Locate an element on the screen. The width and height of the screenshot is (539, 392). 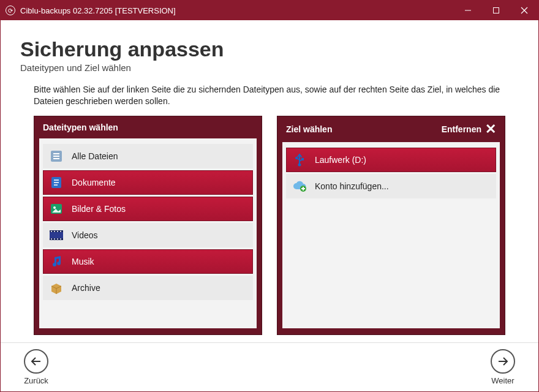
target-panel-title: Ziel wählen is located at coordinates (309, 129).